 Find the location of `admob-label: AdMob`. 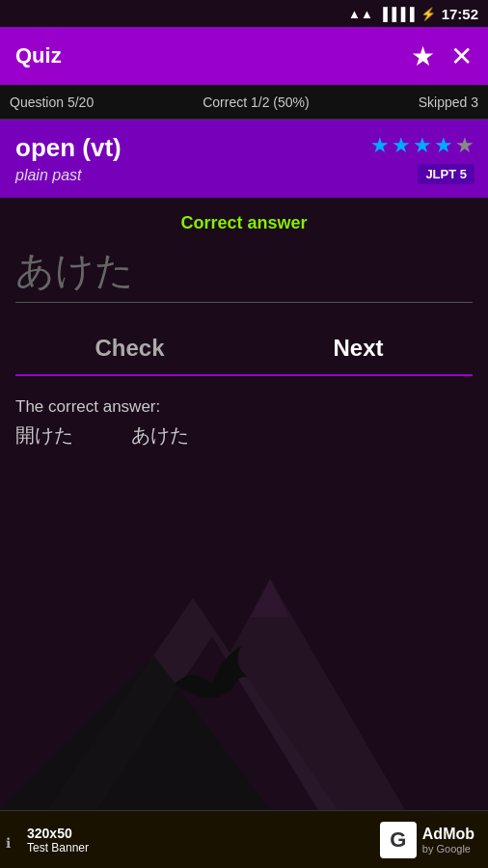

admob-label: AdMob is located at coordinates (448, 834).